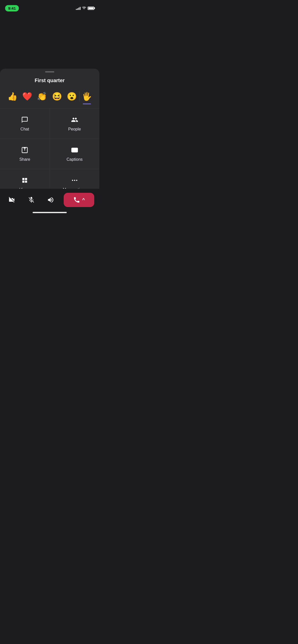 The width and height of the screenshot is (298, 644). Describe the element at coordinates (57, 96) in the screenshot. I see `emoji-laugh: 😆` at that location.